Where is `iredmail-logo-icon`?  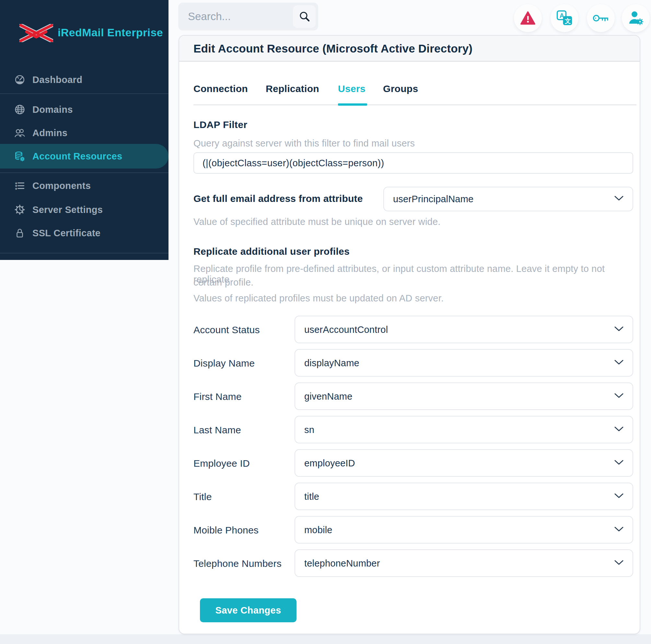
iredmail-logo-icon is located at coordinates (36, 33).